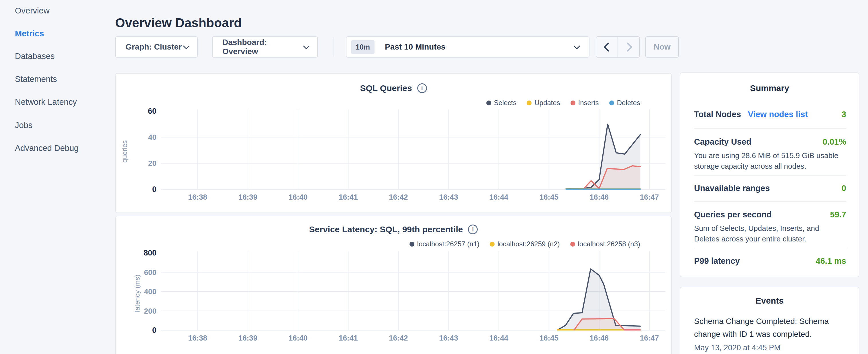 The height and width of the screenshot is (354, 868). Describe the element at coordinates (770, 161) in the screenshot. I see `summary-row-subtext: You are using 28.6 MiB of 515.9 GiB usab…` at that location.